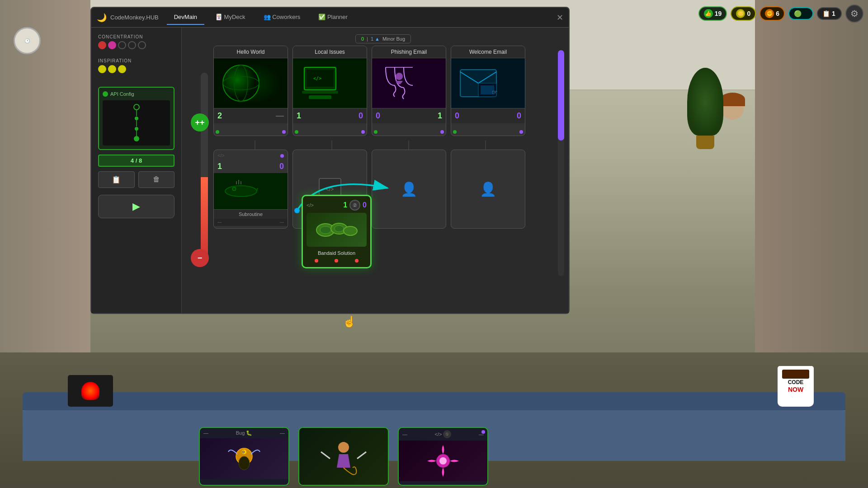 This screenshot has height=488, width=868. Describe the element at coordinates (137, 123) in the screenshot. I see `api-diagram` at that location.